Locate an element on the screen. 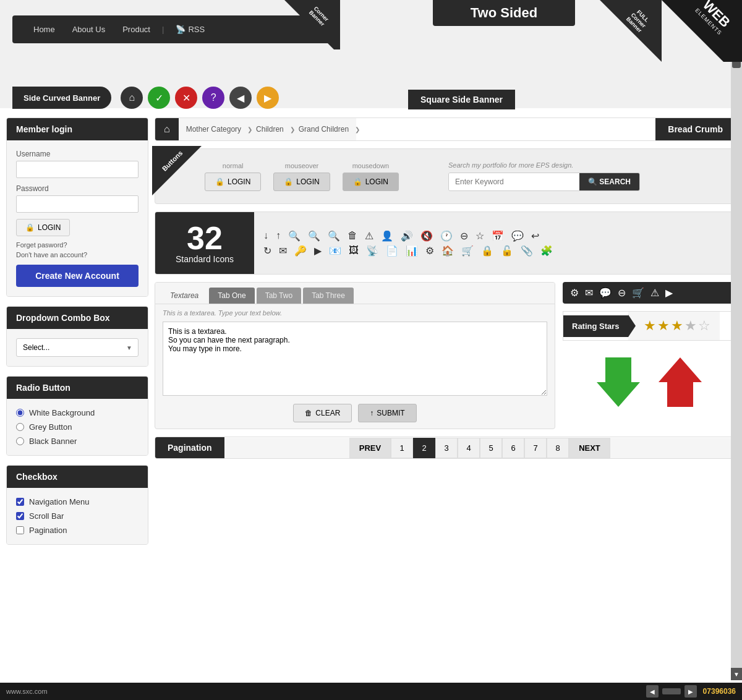  icon-doc: 📄 is located at coordinates (392, 251).